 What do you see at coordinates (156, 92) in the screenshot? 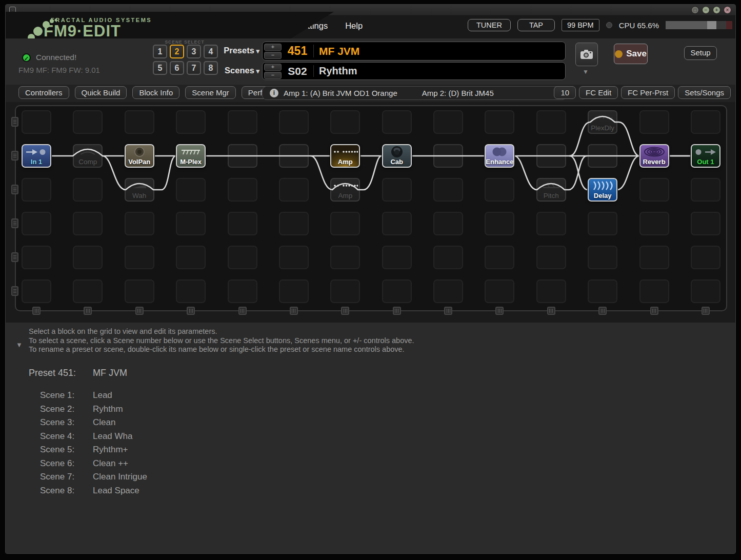
I see `toolbar-block-info: Block Info` at bounding box center [156, 92].